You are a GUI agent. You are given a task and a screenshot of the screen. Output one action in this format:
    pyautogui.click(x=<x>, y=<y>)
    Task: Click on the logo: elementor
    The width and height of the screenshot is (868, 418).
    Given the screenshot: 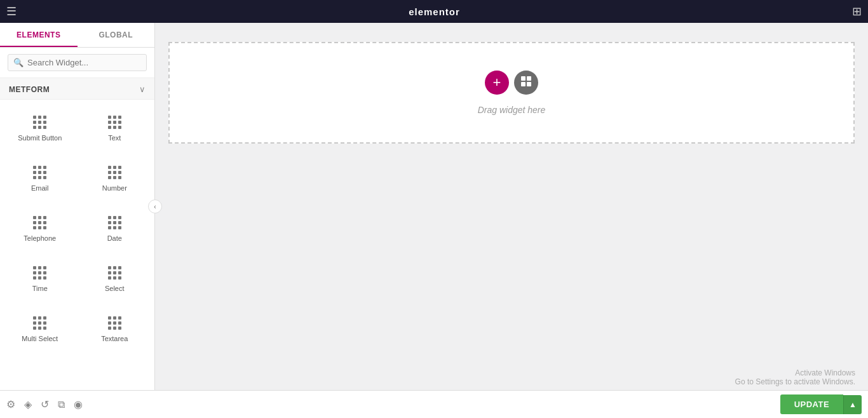 What is the action you would take?
    pyautogui.click(x=435, y=11)
    